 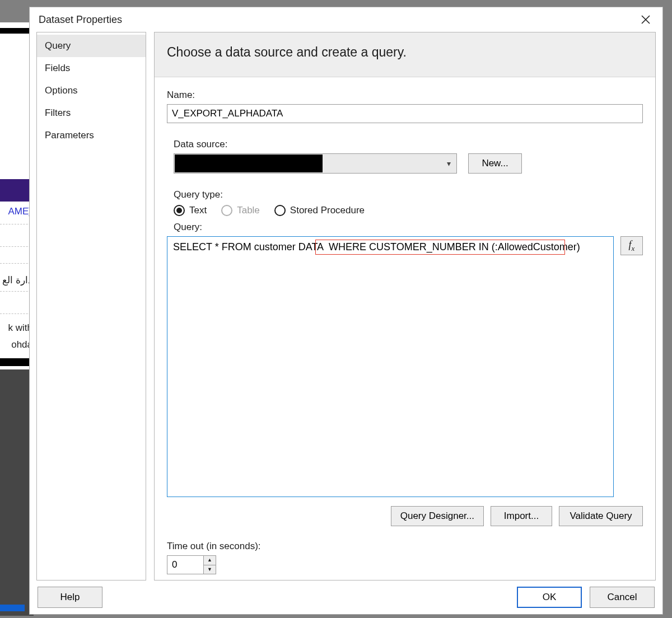 I want to click on querytype-stored-radio: Stored Procedure, so click(x=319, y=210).